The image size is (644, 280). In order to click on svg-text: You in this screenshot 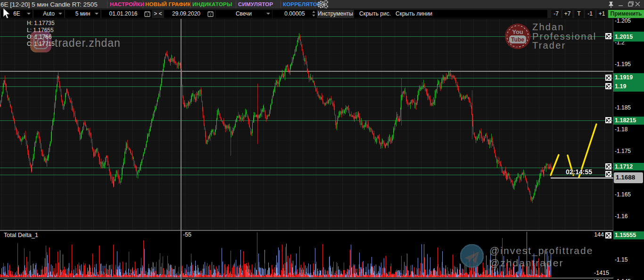, I will do `click(518, 32)`.